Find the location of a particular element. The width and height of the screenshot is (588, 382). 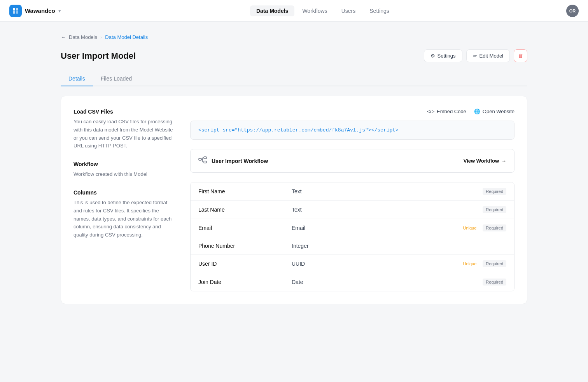

load-csv-desc: You can easily load CSV files for proces… is located at coordinates (124, 134).